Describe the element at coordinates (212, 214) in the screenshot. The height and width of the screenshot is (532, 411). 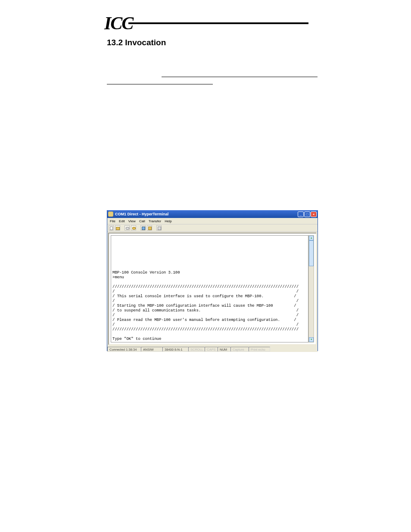
I see `titlebar: COM1 Direct - HyperTerminal _ □ ×` at that location.